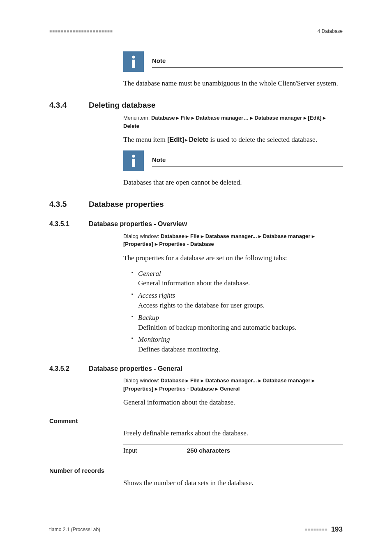 This screenshot has width=392, height=555. I want to click on list-item: GeneralGeneral information about the dat…, so click(237, 279).